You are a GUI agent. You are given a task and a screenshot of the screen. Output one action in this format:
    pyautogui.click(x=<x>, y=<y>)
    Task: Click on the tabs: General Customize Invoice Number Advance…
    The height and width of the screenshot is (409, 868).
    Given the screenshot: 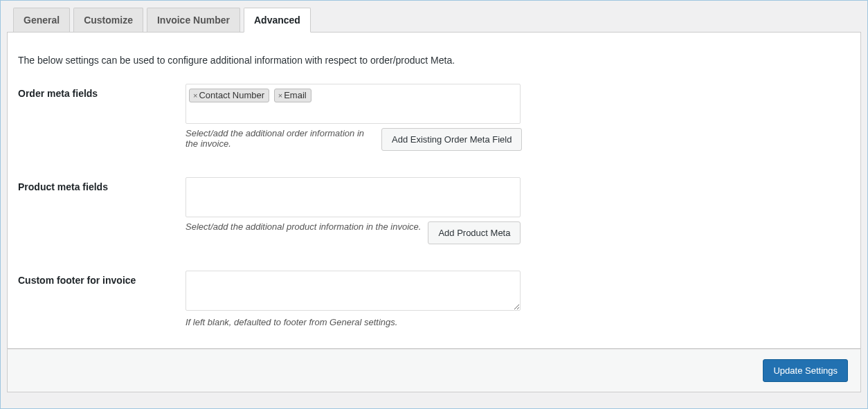 What is the action you would take?
    pyautogui.click(x=437, y=19)
    